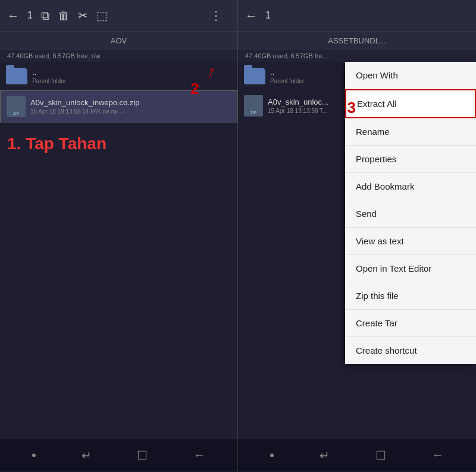 The height and width of the screenshot is (472, 476). I want to click on step3-annotation: 3, so click(352, 108).